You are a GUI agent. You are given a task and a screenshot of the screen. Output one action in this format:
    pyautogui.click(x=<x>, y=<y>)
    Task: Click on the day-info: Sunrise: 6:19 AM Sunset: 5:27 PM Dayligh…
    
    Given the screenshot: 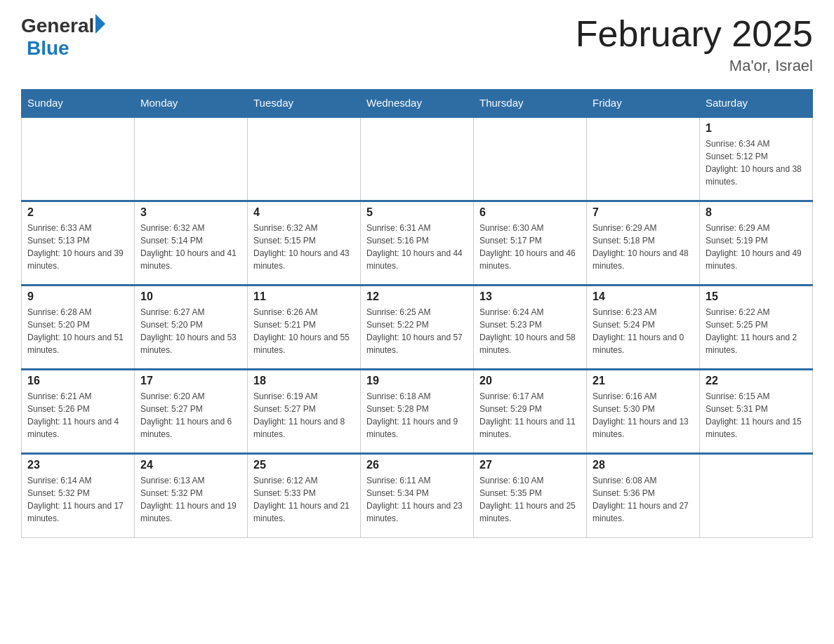 What is the action you would take?
    pyautogui.click(x=304, y=415)
    